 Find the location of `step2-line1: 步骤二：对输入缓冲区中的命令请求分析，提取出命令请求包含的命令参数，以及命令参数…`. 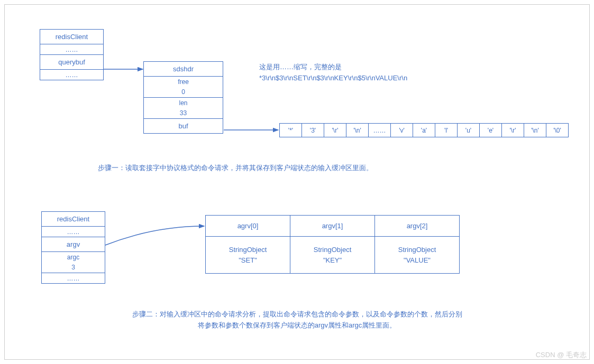

step2-line1: 步骤二：对输入缓冲区中的命令请求分析，提取出命令请求包含的命令参数，以及命令参数… is located at coordinates (297, 315).